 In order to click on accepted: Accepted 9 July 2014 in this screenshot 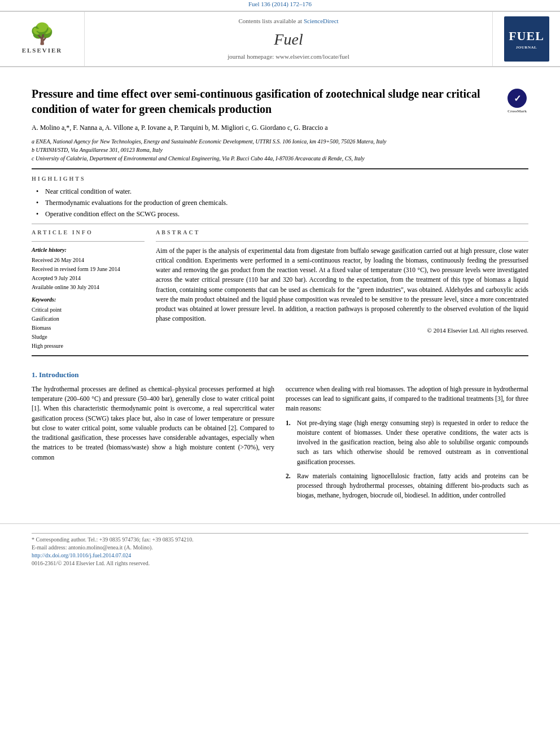, I will do `click(88, 278)`.